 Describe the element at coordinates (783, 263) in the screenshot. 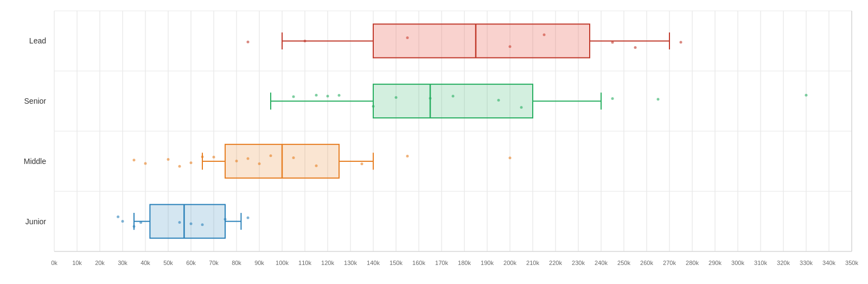

I see `svg-text: 320k` at that location.